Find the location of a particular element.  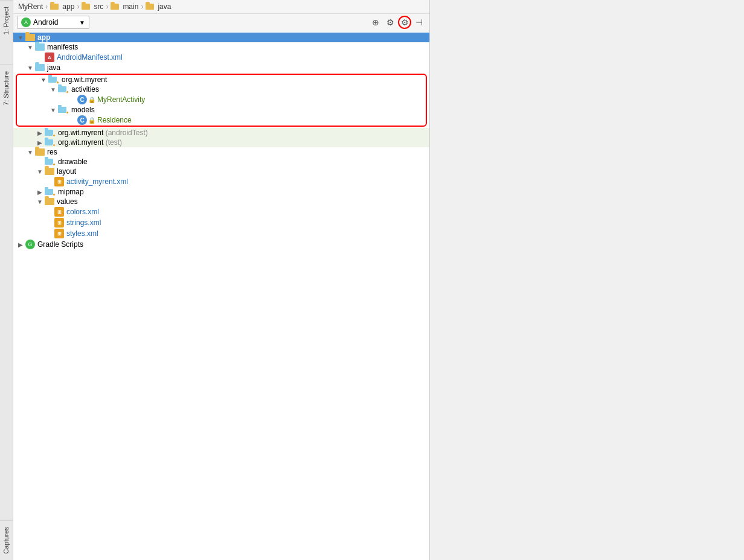

res-label: res is located at coordinates (52, 152).